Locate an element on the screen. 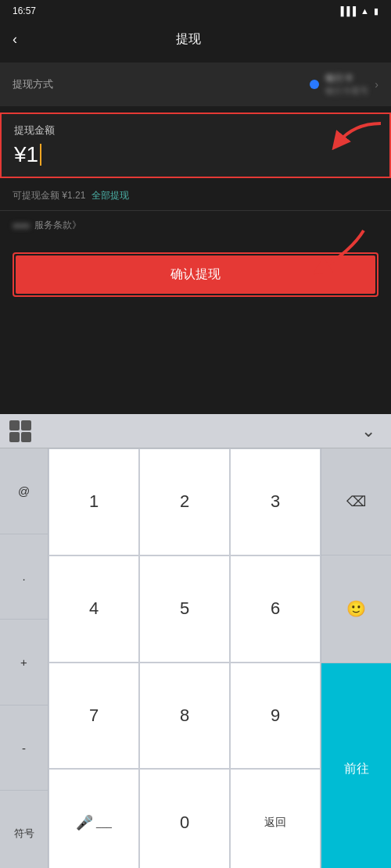  available-amount-row: 可提现金额 ¥1.21 全部提现 is located at coordinates (196, 195).